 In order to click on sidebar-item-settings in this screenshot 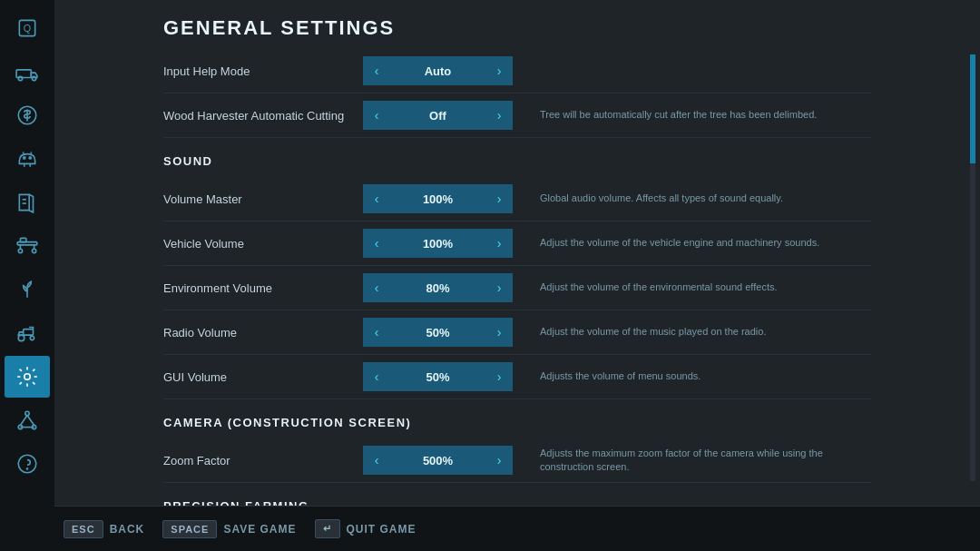, I will do `click(27, 377)`.